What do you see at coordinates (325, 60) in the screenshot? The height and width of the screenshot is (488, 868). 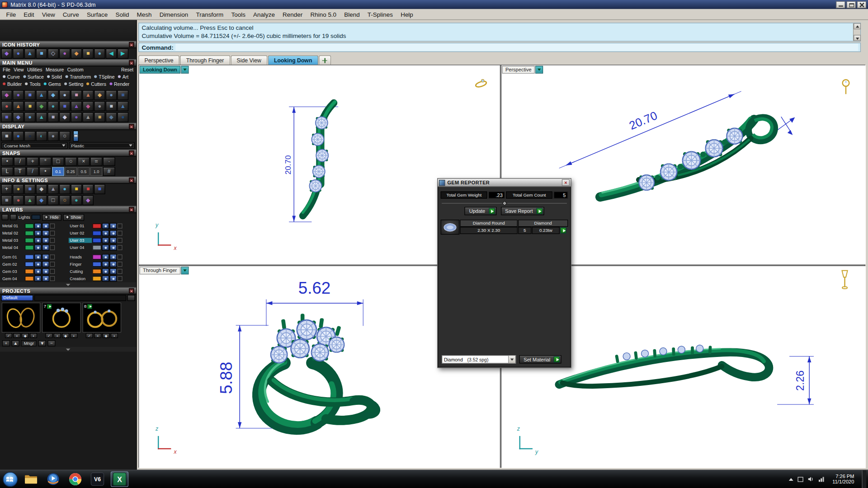 I see `new-viewport-tab` at bounding box center [325, 60].